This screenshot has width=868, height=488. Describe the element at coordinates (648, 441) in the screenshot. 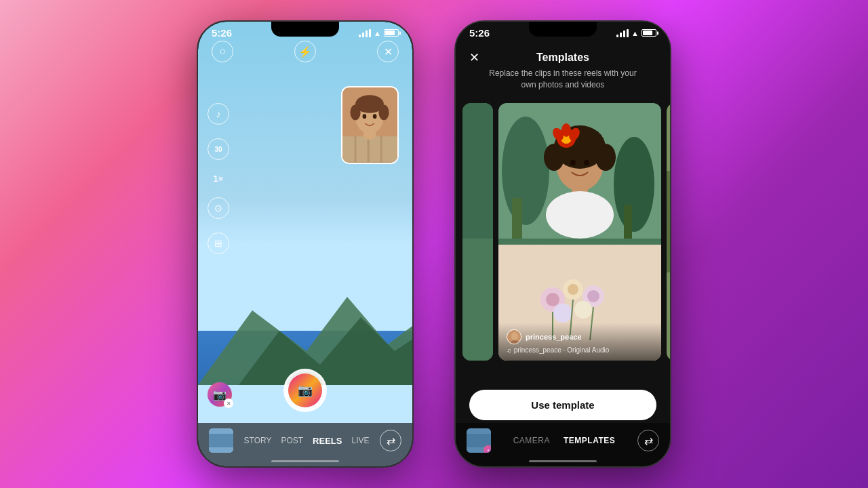

I see `flip-button-2: ⇄` at that location.